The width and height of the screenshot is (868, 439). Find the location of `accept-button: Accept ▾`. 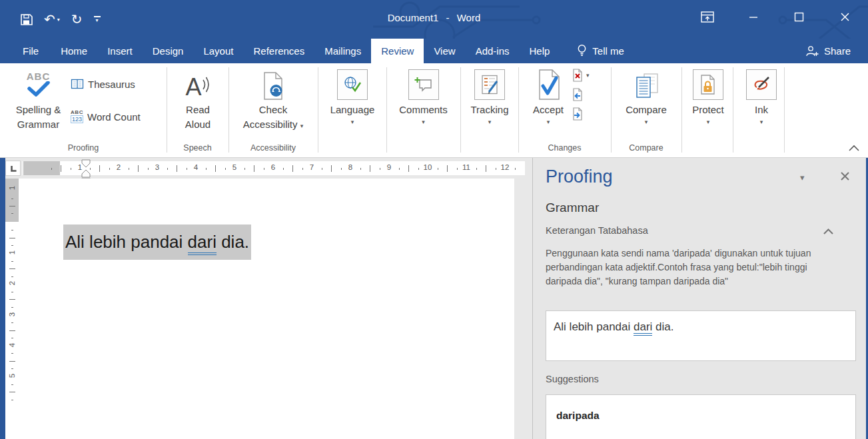

accept-button: Accept ▾ is located at coordinates (548, 110).